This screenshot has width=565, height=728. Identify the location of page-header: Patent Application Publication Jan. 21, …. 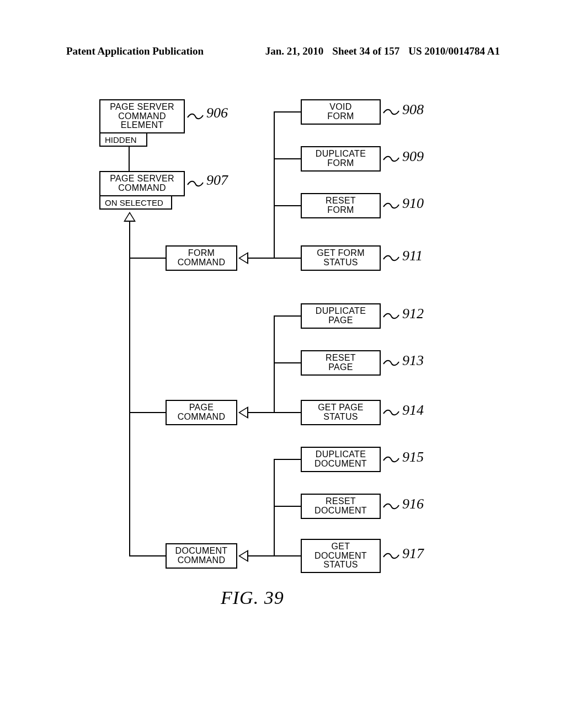
(282, 51).